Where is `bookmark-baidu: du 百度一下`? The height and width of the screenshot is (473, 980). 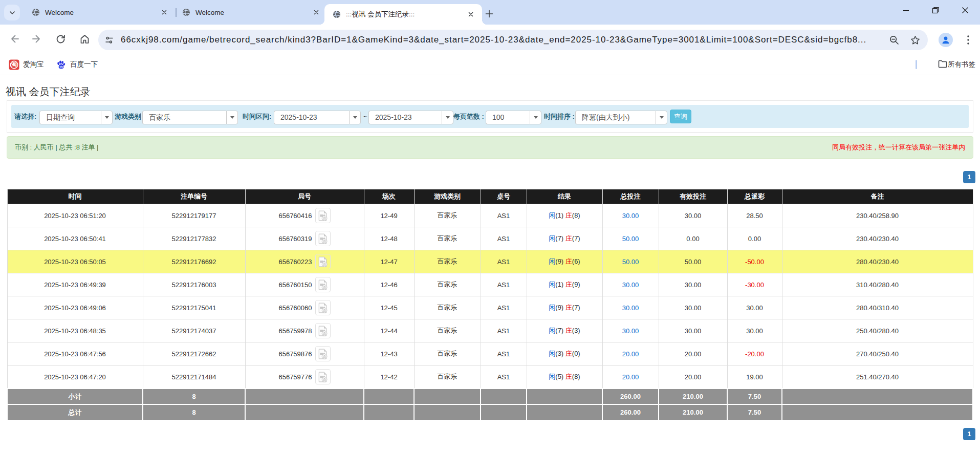 bookmark-baidu: du 百度一下 is located at coordinates (77, 64).